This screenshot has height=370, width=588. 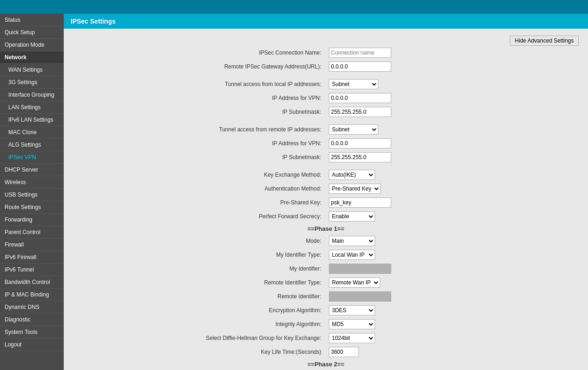 I want to click on sidebar-item-ipsec-vpn: IPSec VPN, so click(x=32, y=157).